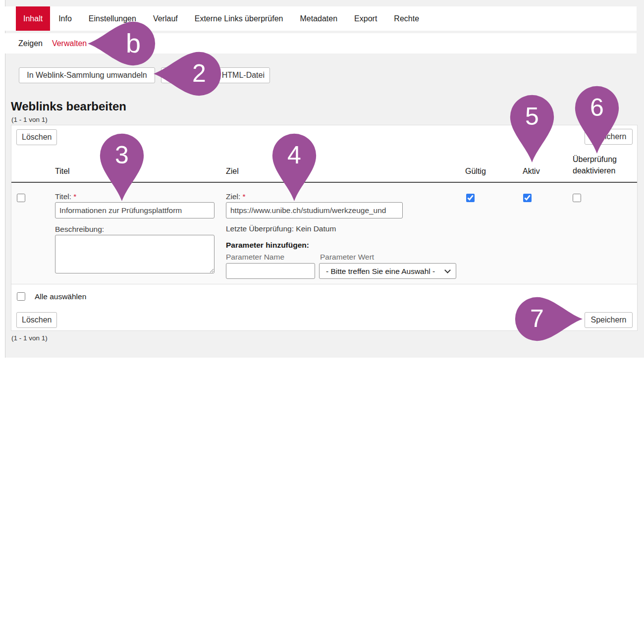  Describe the element at coordinates (31, 44) in the screenshot. I see `subtab-zeigen: Zeigen` at that location.